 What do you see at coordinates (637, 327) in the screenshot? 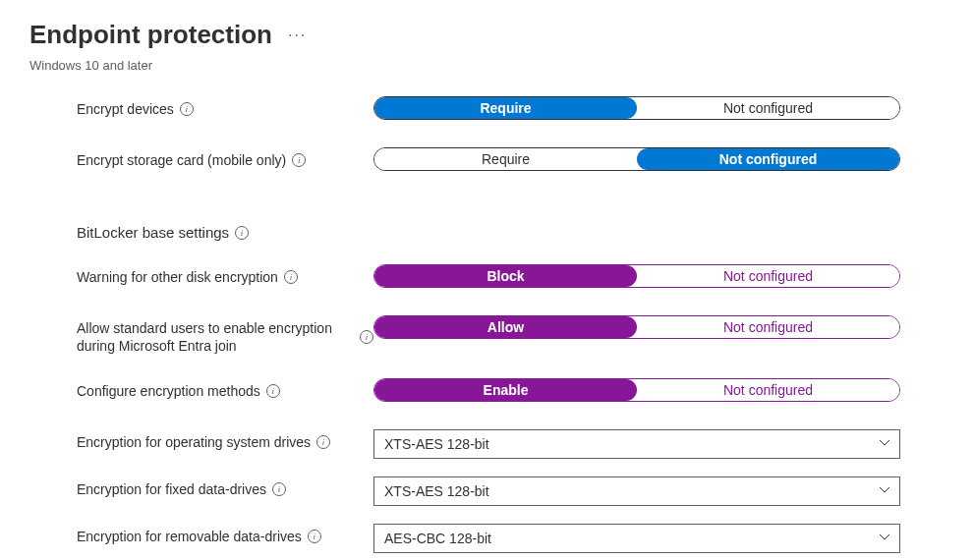
I see `allow-standard-toggle: Allow Not configured` at bounding box center [637, 327].